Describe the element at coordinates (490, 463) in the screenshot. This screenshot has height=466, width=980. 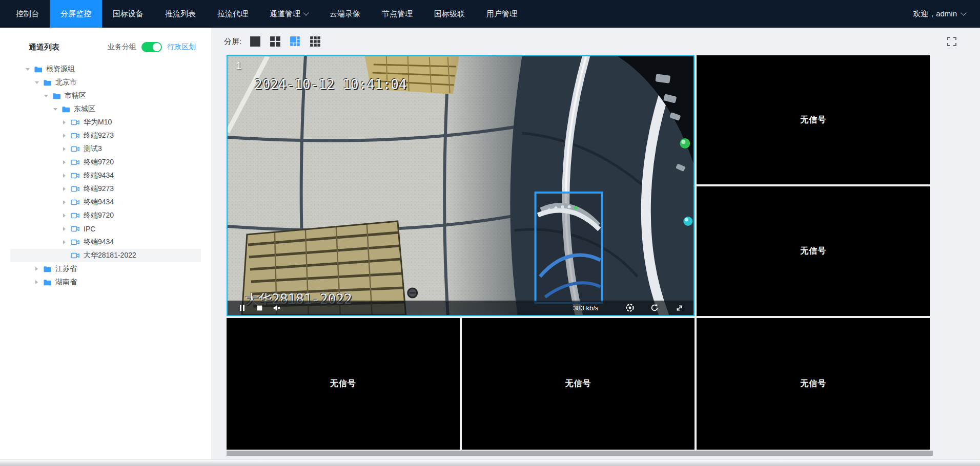
I see `page-horizontal-scrollbar` at that location.